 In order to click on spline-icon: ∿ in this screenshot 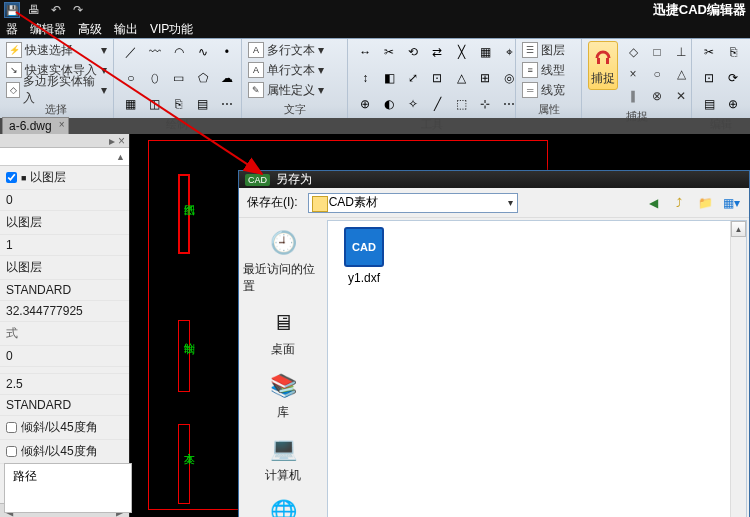, I will do `click(203, 52)`.